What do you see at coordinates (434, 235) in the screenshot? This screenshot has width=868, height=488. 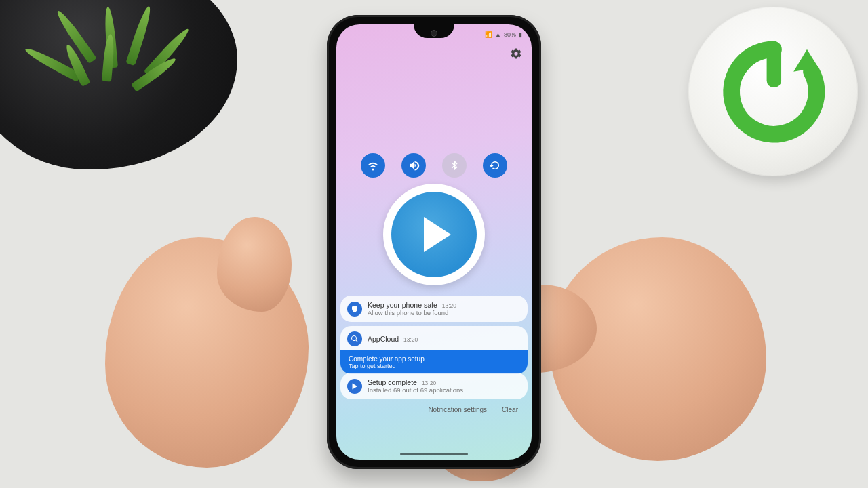 I see `video-play-button` at bounding box center [434, 235].